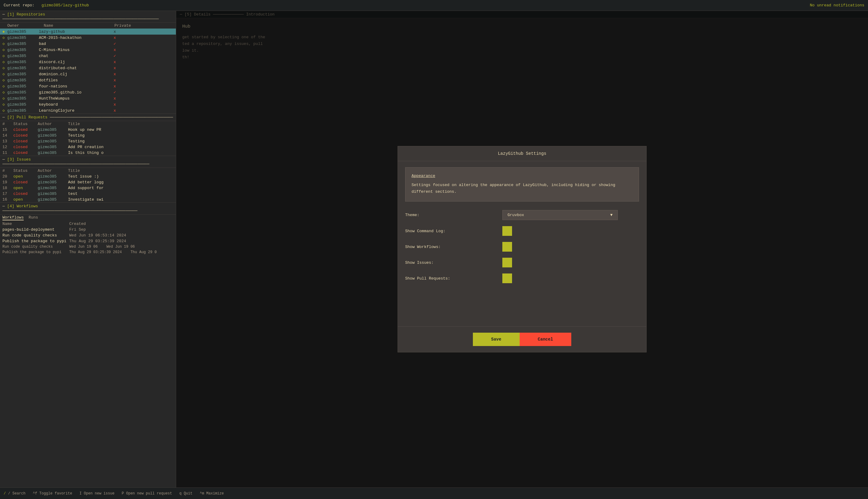  Describe the element at coordinates (47, 5) in the screenshot. I see `repo-info: Current repo: gizmo385/lazy-github` at that location.